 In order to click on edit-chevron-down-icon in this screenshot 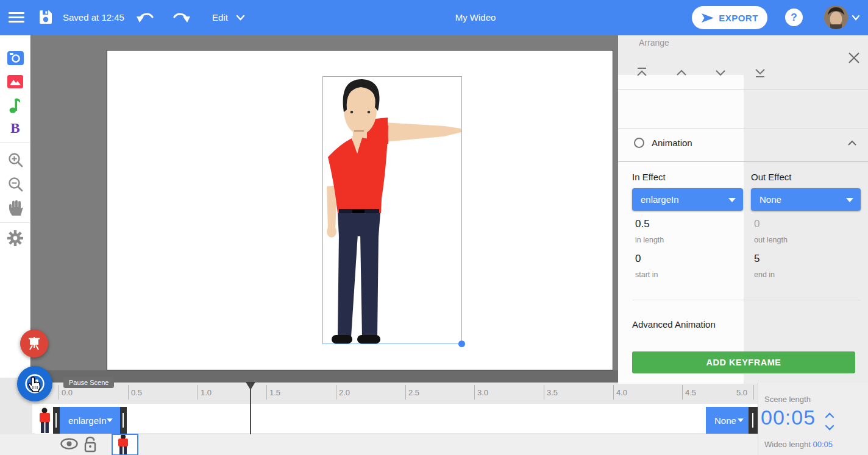, I will do `click(240, 18)`.